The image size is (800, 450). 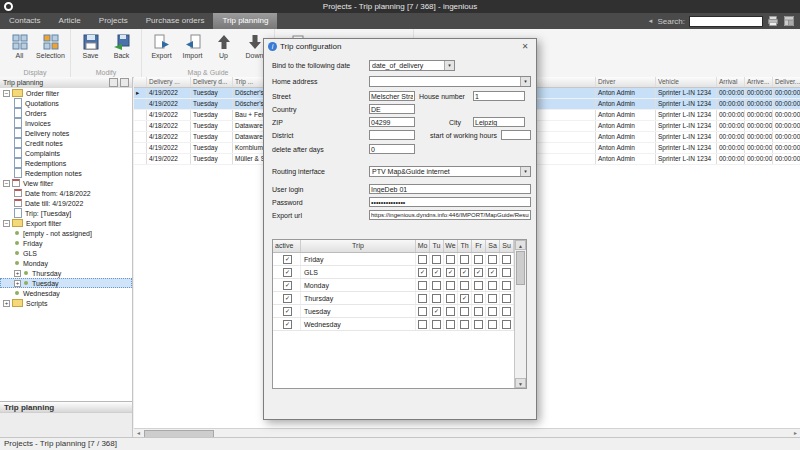 What do you see at coordinates (499, 96) in the screenshot?
I see `house-number-field` at bounding box center [499, 96].